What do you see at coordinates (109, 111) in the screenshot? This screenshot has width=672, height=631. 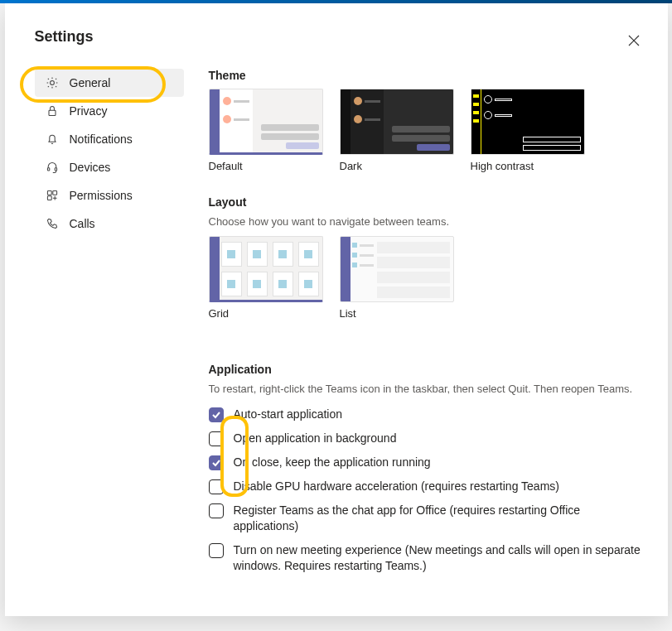 I see `sidebar-item-privacy: Privacy` at bounding box center [109, 111].